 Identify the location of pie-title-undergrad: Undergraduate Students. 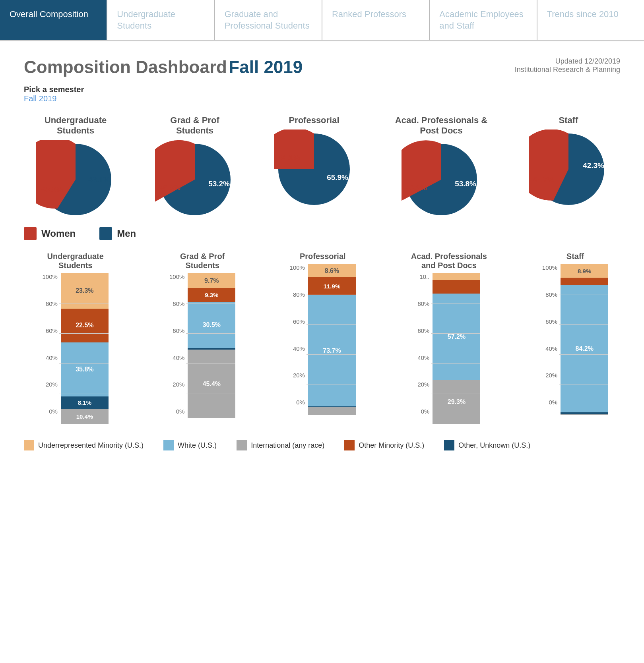
(76, 126).